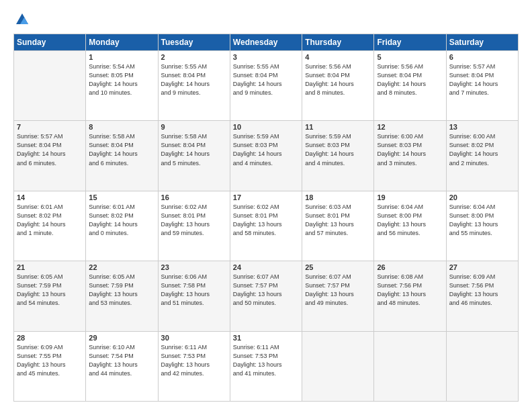 Image resolution: width=532 pixels, height=411 pixels. What do you see at coordinates (50, 361) in the screenshot?
I see `day-info: Sunrise: 6:09 AM Sunset: 7:55 PM Dayligh…` at bounding box center [50, 361].